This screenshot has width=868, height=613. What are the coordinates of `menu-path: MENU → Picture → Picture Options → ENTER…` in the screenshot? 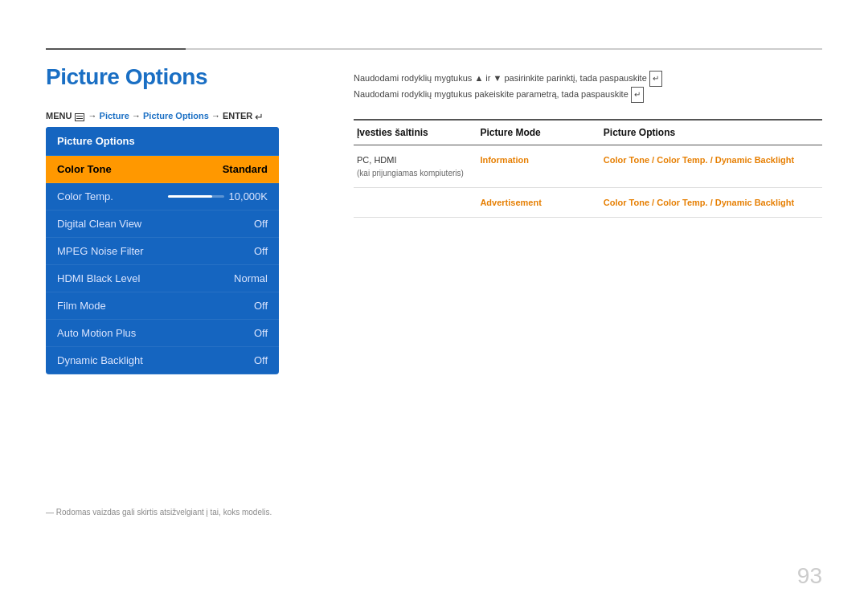 It's located at (154, 117).